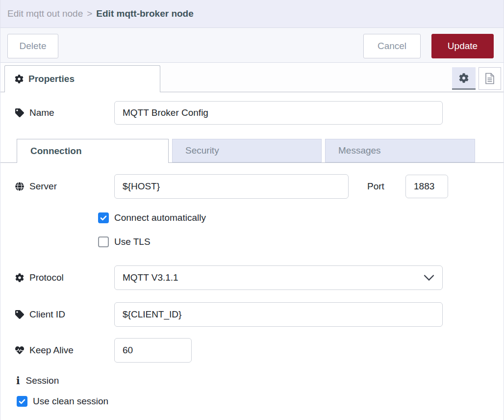 The image size is (504, 420). Describe the element at coordinates (392, 46) in the screenshot. I see `cancel-button: Cancel` at that location.